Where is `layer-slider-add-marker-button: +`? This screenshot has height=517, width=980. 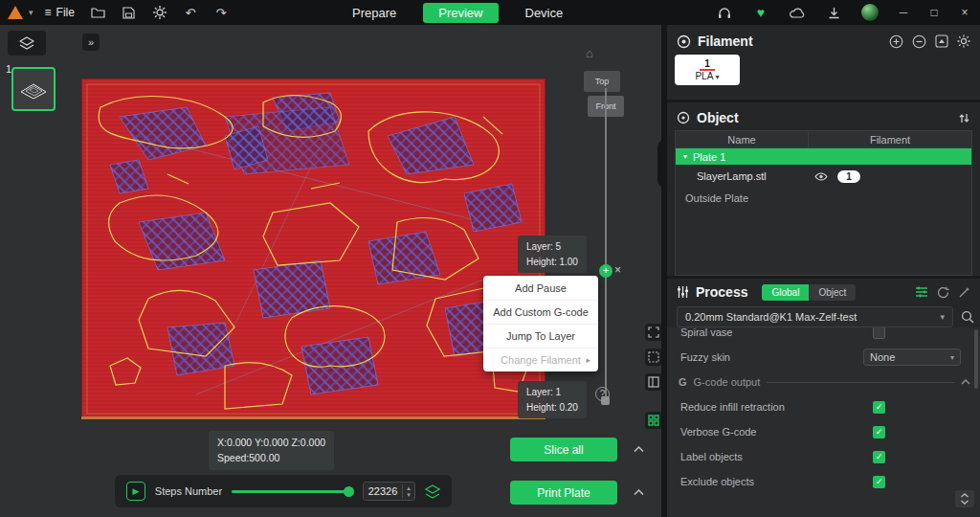
layer-slider-add-marker-button: + is located at coordinates (606, 271).